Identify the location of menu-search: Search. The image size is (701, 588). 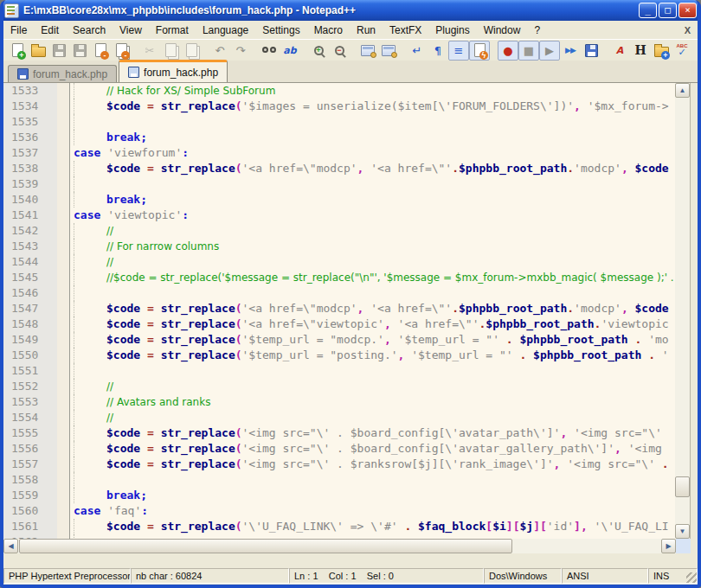
(89, 30).